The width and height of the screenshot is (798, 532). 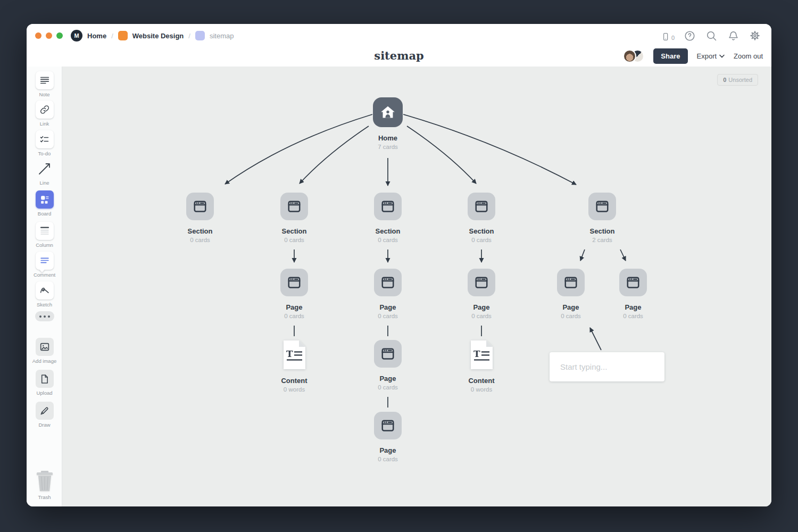 I want to click on new-note-card, so click(x=607, y=367).